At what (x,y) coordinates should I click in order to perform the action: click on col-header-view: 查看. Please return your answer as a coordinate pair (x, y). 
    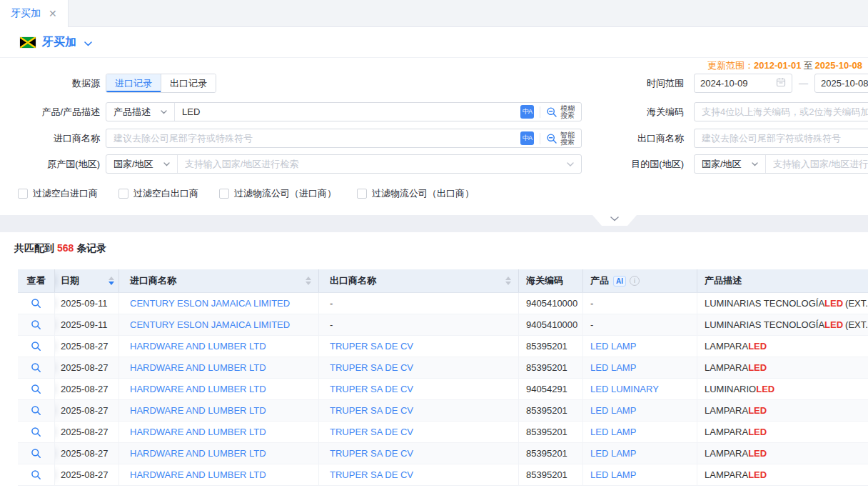
    Looking at the image, I should click on (36, 281).